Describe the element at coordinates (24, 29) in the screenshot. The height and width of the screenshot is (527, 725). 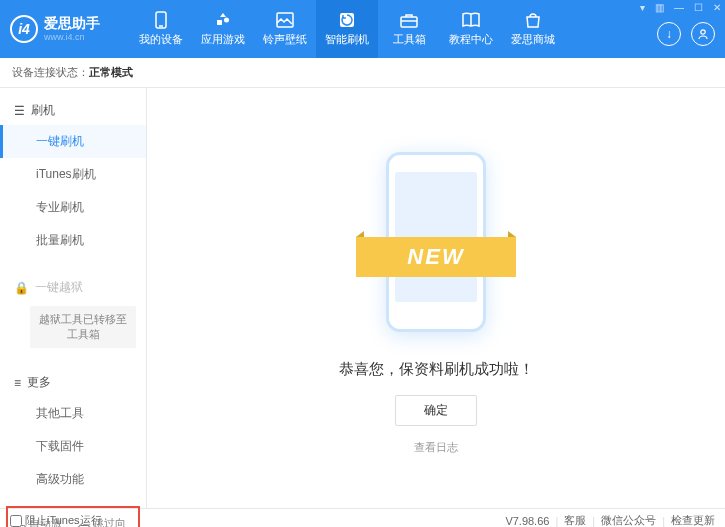
I see `logo-icon: i4` at that location.